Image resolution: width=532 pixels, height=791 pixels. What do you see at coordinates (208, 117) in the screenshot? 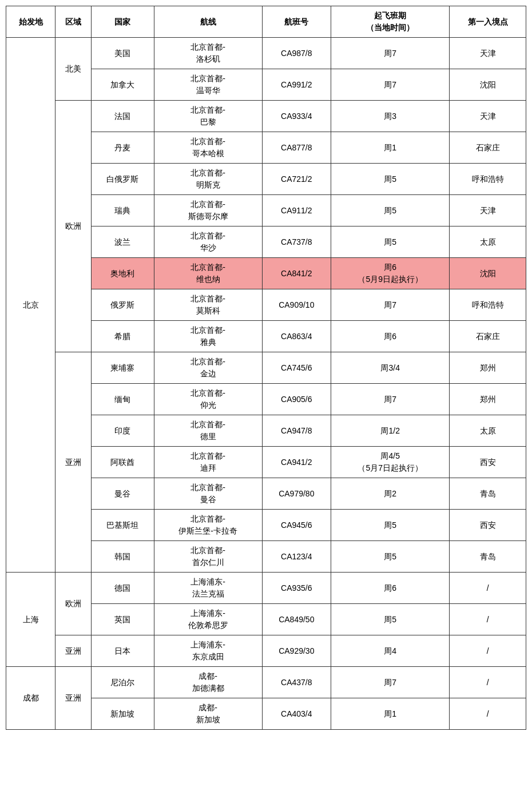
I see `cell-route: 北京首都- 巴黎` at bounding box center [208, 117].